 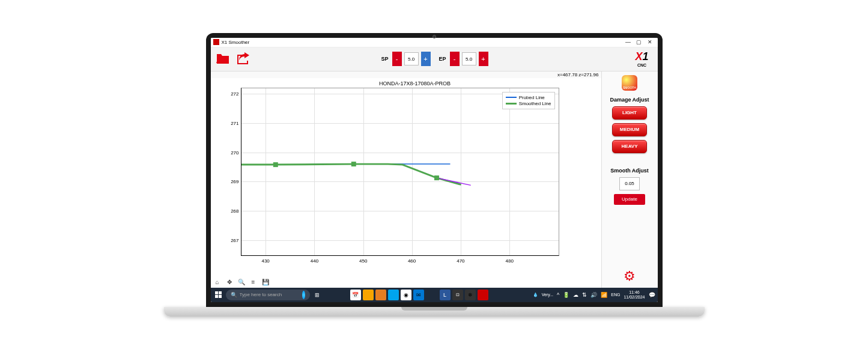 I want to click on weather-text: Very..., so click(x=548, y=294).